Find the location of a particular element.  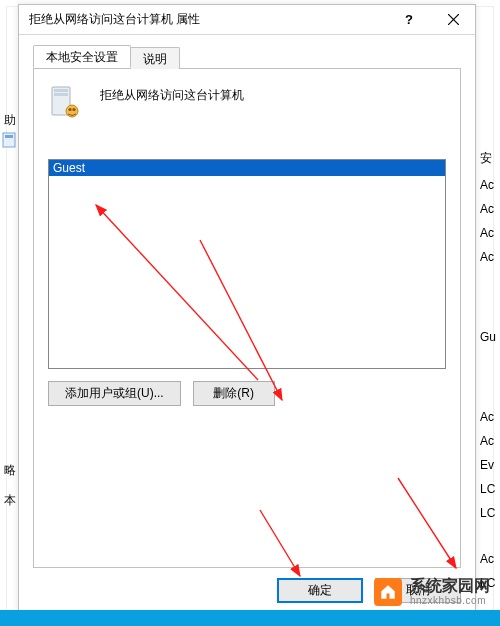

policy-title: 拒绝从网络访问这台计算机 is located at coordinates (172, 94).